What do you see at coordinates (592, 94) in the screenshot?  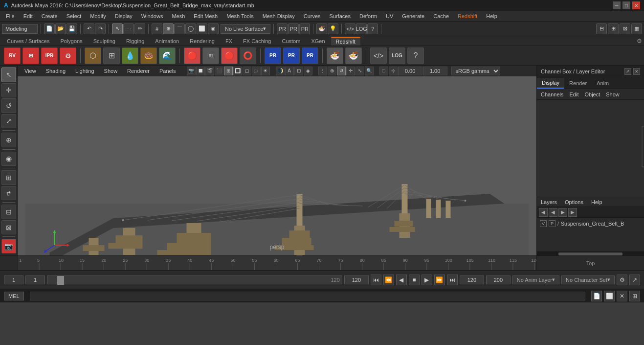 I see `cb-menu-object: Object` at bounding box center [592, 94].